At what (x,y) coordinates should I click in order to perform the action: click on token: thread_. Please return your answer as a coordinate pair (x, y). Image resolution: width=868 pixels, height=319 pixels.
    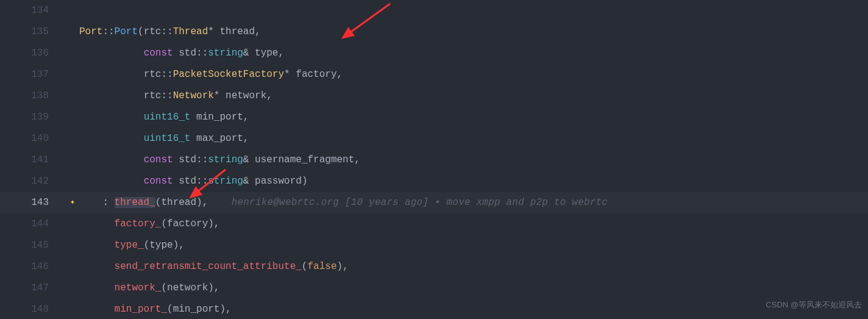
    Looking at the image, I should click on (135, 203).